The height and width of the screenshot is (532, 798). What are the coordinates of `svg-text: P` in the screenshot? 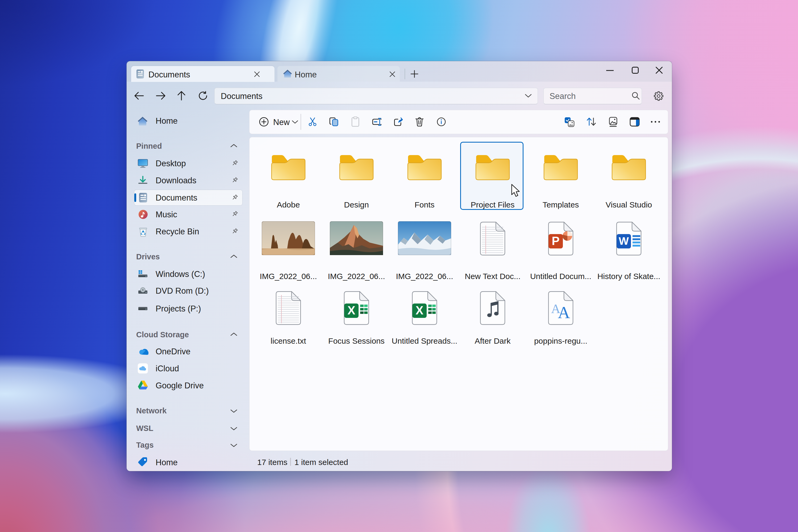 It's located at (556, 241).